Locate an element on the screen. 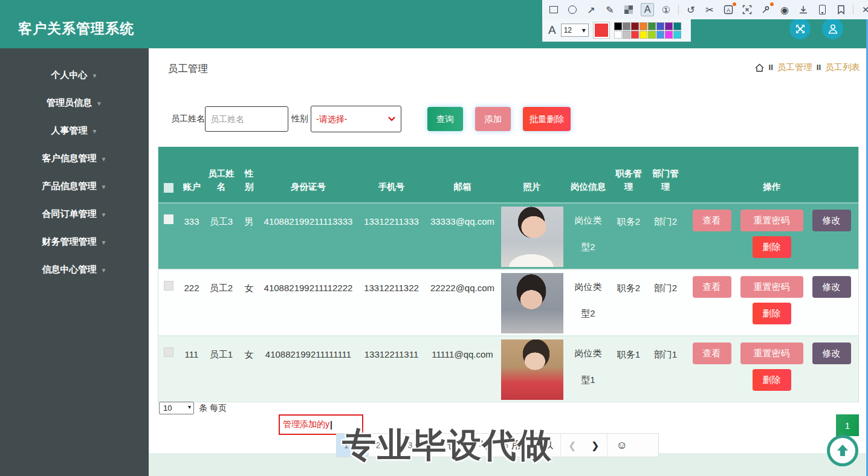 The image size is (868, 476). sidebar-item-product-info: 产品信息管理▼ is located at coordinates (74, 186).